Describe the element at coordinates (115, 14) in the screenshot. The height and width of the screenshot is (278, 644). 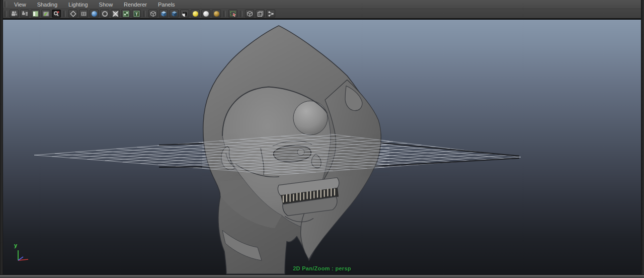
I see `xray-icon` at that location.